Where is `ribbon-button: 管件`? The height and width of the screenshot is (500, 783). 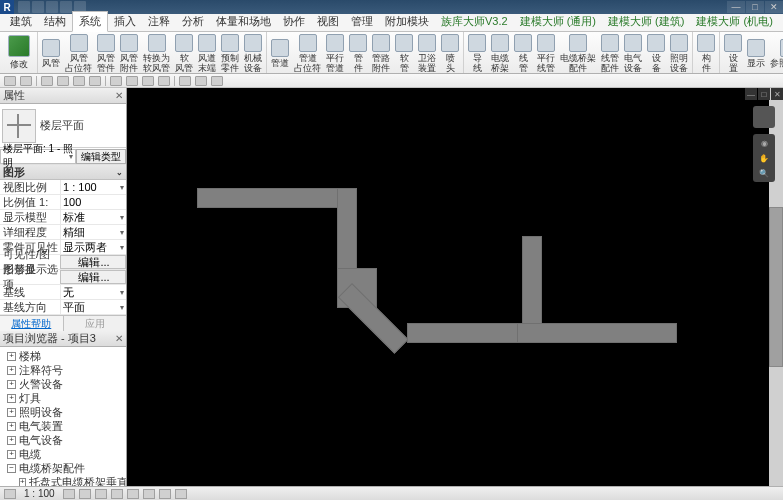 ribbon-button: 管件 is located at coordinates (358, 54).